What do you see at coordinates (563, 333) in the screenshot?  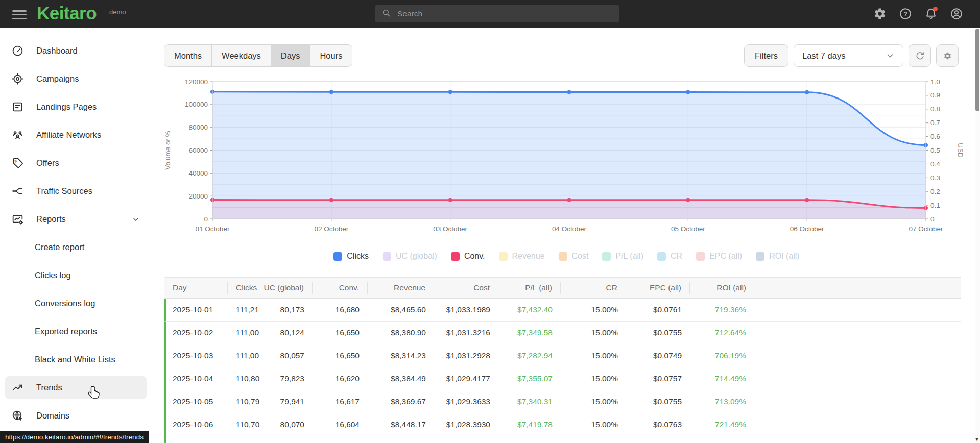 I see `table-row-2025-10-02: 2025-10-02111,0080,12416,650$8,380.90$1,…` at bounding box center [563, 333].